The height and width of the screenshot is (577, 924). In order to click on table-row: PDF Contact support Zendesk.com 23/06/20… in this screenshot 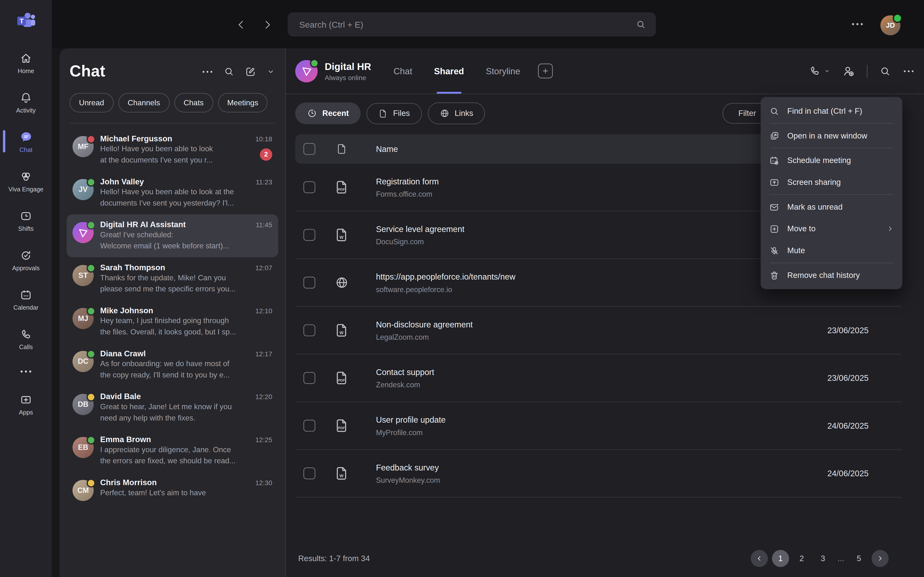, I will do `click(598, 378)`.